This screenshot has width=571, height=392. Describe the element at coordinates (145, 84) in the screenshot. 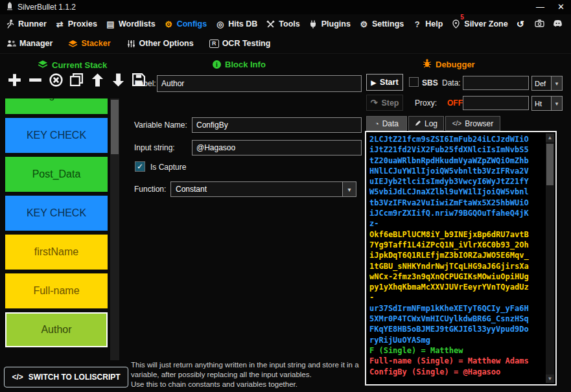

I see `label-field-label: Label:` at that location.